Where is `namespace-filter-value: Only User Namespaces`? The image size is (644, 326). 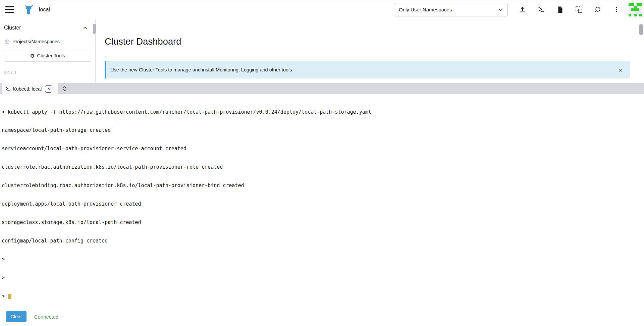 namespace-filter-value: Only User Namespaces is located at coordinates (425, 9).